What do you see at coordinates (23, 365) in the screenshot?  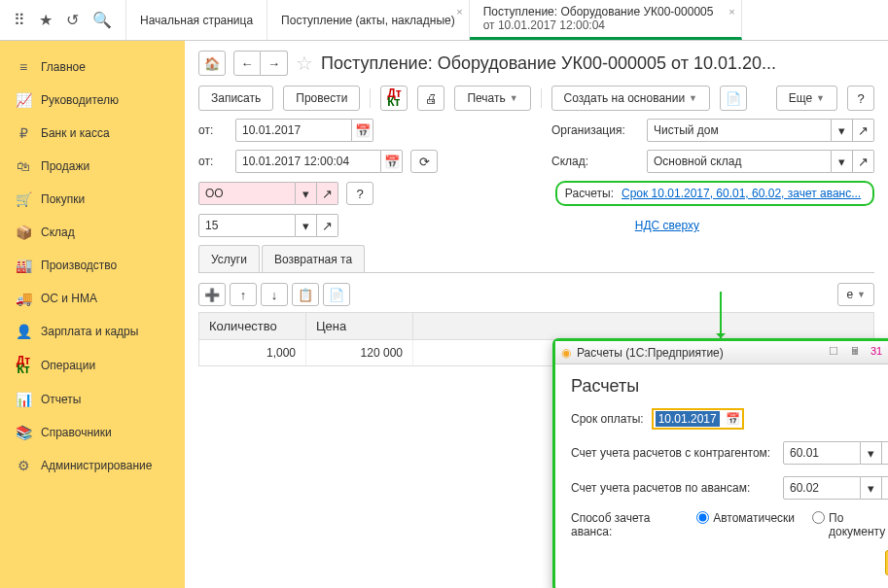 I see `dtkt-icon: ДтКт` at bounding box center [23, 365].